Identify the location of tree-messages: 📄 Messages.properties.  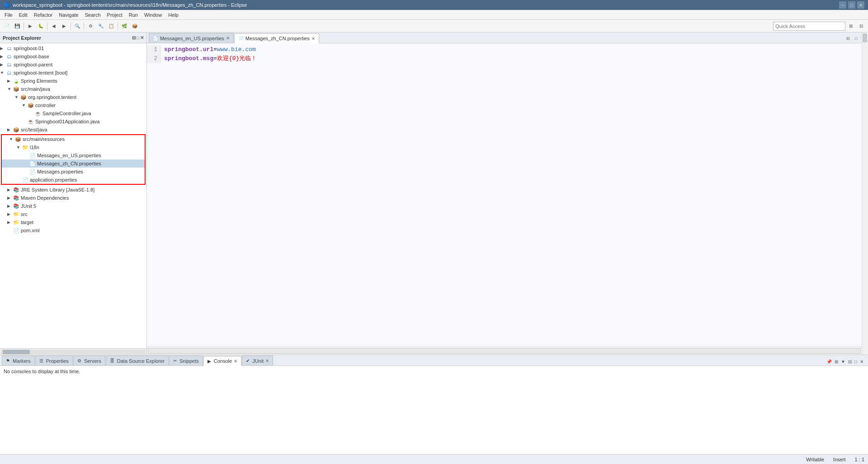
(73, 172).